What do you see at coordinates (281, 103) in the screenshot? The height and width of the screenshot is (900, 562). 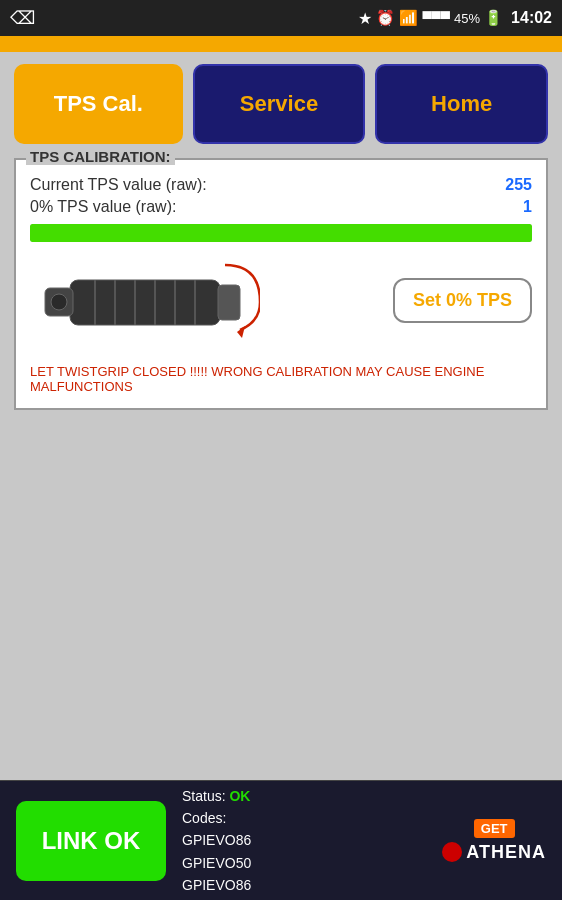 I see `nav-bar: TPS Cal. Service Home` at bounding box center [281, 103].